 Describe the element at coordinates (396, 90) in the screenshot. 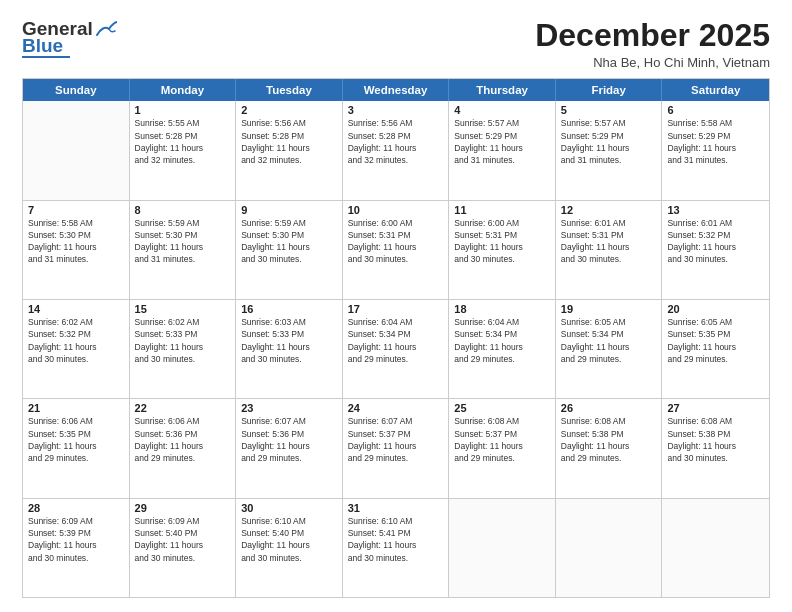

I see `calendar-header: SundayMondayTuesdayWednesdayThursdayFrid…` at that location.